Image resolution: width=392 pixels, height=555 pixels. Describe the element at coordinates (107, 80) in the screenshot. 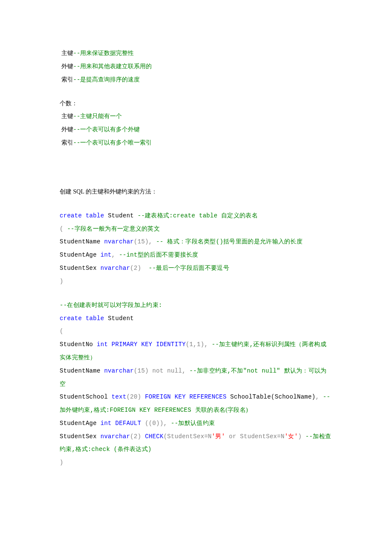

I see `comment: --是提高查询排序的速度` at that location.